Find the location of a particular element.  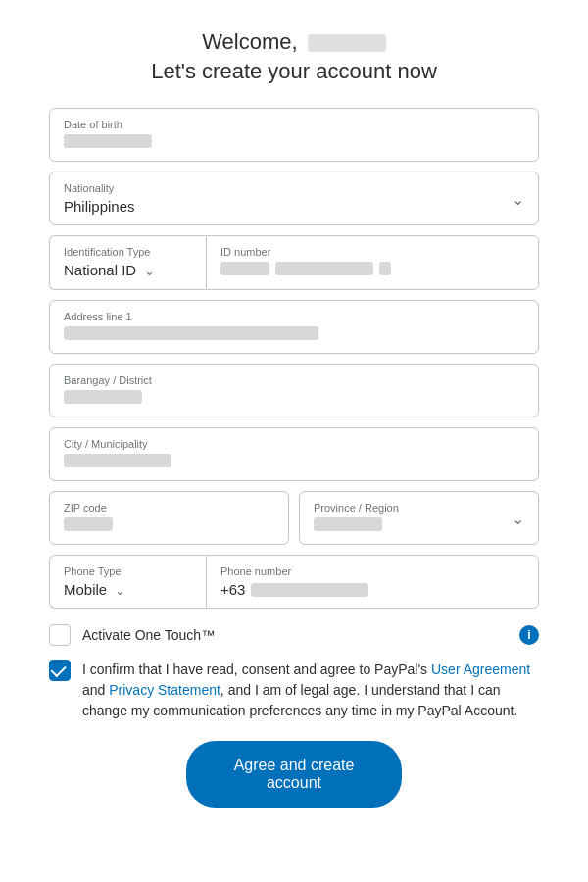

zip-code-value is located at coordinates (169, 525).